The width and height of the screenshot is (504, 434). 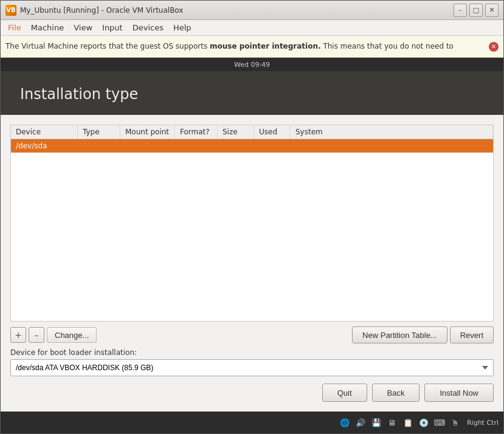 I want to click on menu-input: Input, so click(x=112, y=28).